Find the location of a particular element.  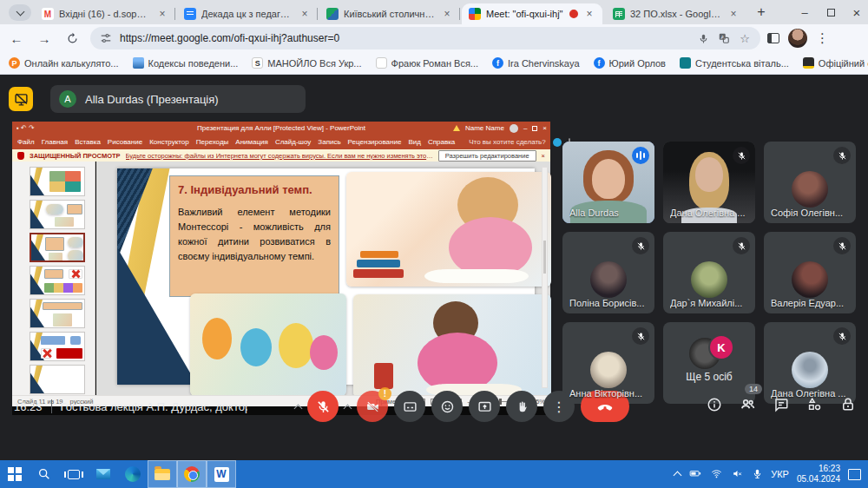

search-icon is located at coordinates (44, 474).